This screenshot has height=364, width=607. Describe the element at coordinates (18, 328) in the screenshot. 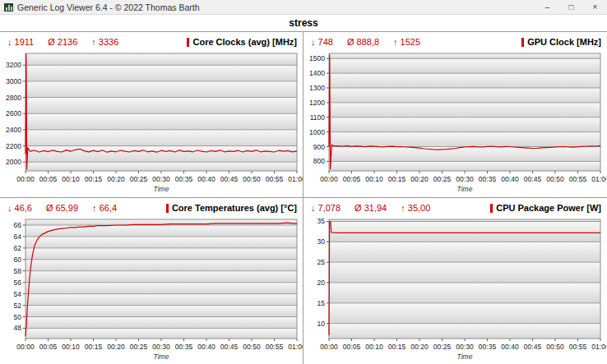

I see `svg-text: 48` at that location.